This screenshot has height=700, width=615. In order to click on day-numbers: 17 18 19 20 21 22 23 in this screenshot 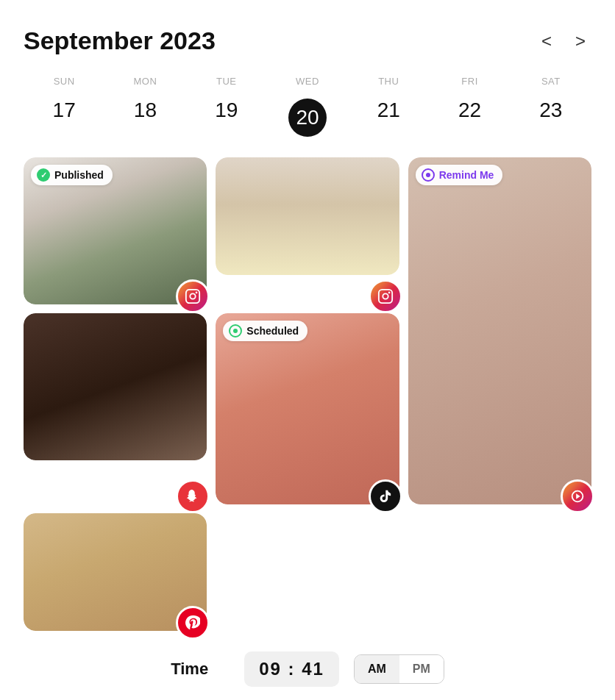, I will do `click(308, 118)`.